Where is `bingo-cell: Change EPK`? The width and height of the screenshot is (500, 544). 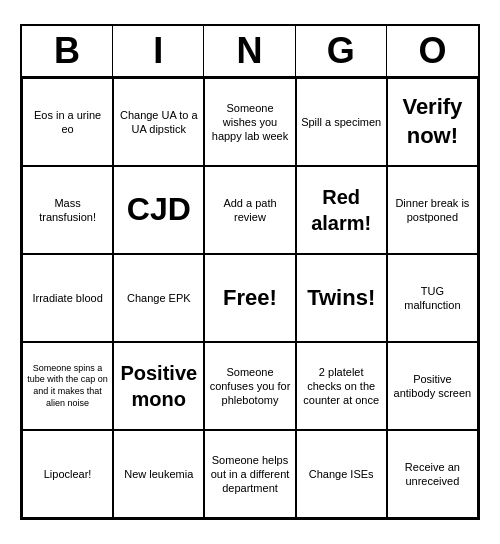
bingo-cell: Change EPK is located at coordinates (158, 298).